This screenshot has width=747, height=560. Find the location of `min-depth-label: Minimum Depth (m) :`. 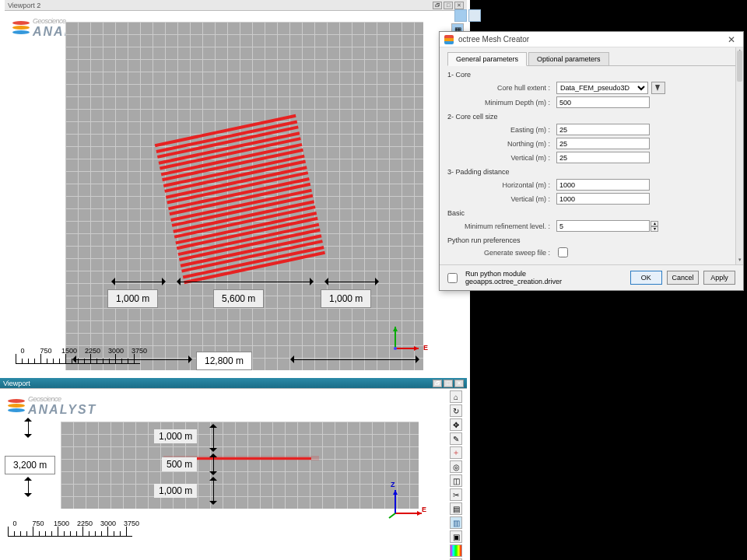

min-depth-label: Minimum Depth (m) : is located at coordinates (502, 103).